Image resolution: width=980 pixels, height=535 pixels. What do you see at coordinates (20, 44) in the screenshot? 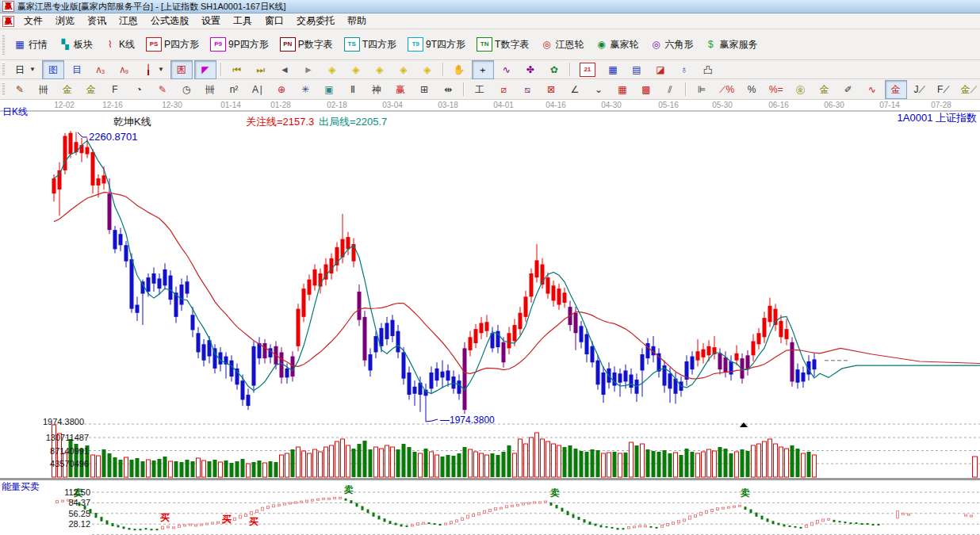
I see `quotes-button-icon: ▦` at bounding box center [20, 44].